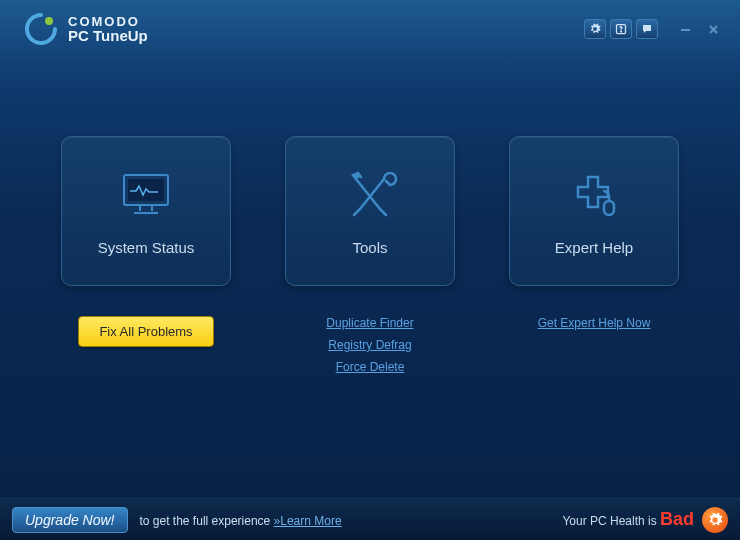  Describe the element at coordinates (70, 520) in the screenshot. I see `upgrade-now-button: Upgrade Now!` at that location.